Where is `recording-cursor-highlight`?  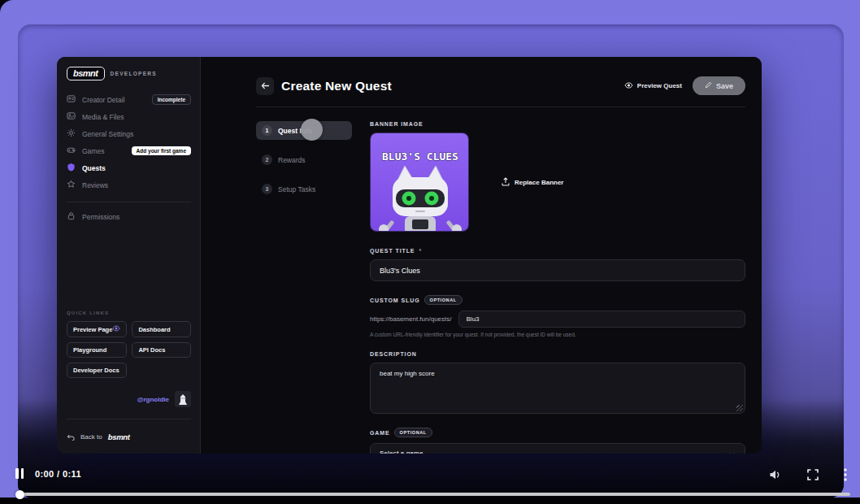
recording-cursor-highlight is located at coordinates (312, 130).